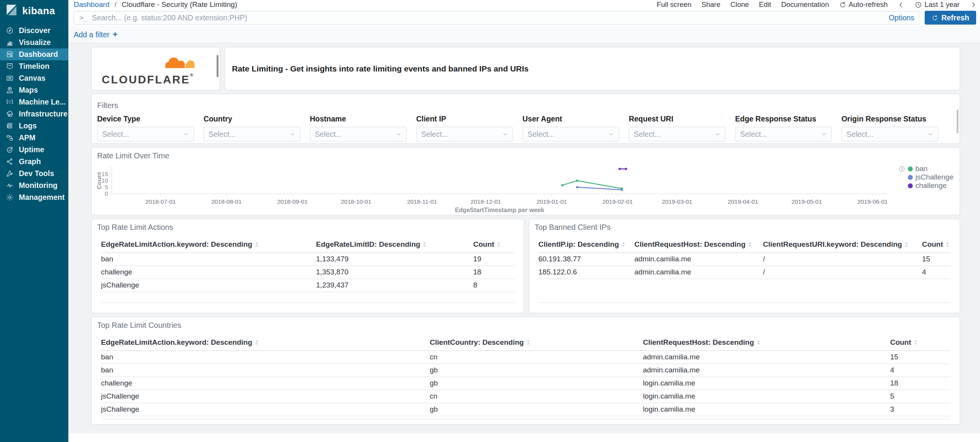 The image size is (980, 442). What do you see at coordinates (34, 112) in the screenshot?
I see `sidebar-nav: DiscoverVisualizeDashboardTimelionCanvas…` at bounding box center [34, 112].